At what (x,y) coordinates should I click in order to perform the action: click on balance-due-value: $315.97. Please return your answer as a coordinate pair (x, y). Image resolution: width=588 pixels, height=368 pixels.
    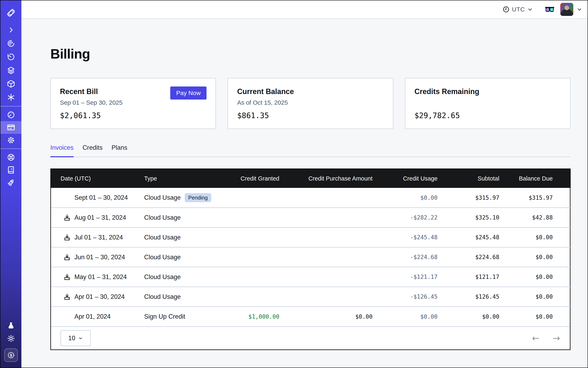
    Looking at the image, I should click on (535, 198).